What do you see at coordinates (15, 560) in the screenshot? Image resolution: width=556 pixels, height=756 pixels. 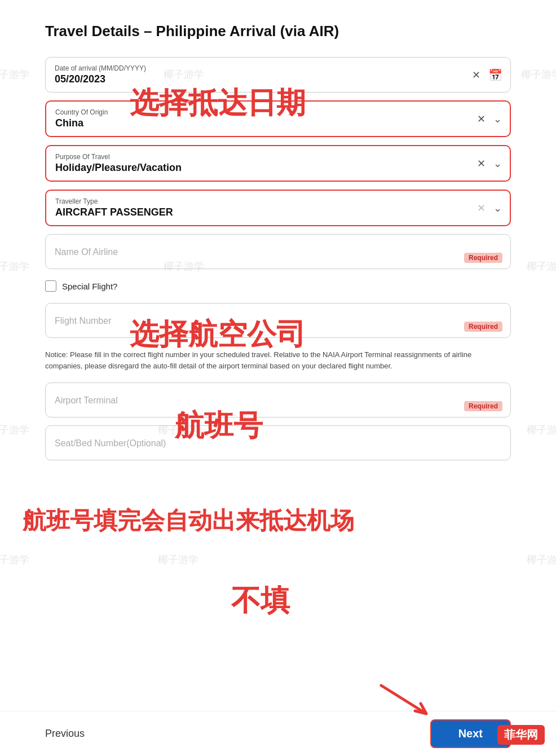 I see `watermark-10: 椰子游学` at bounding box center [15, 560].